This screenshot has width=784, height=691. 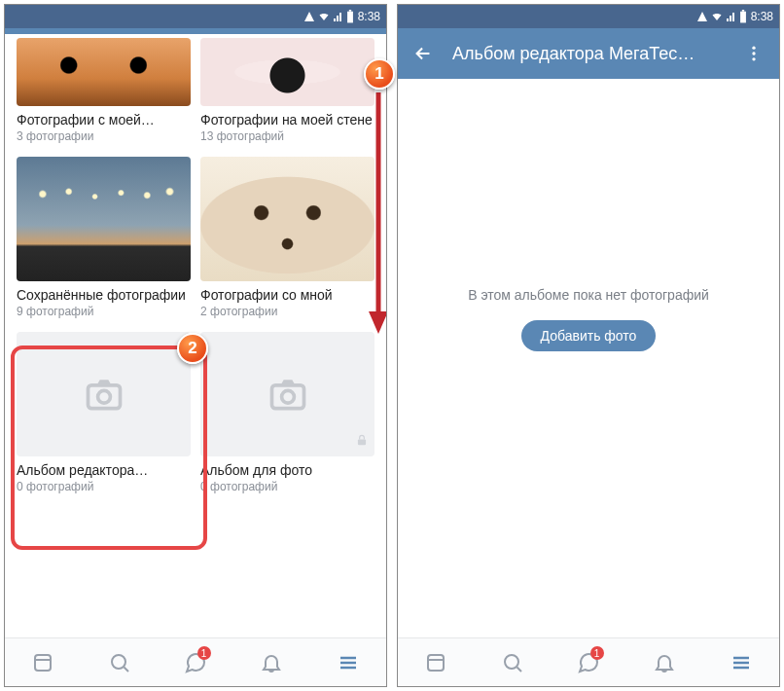 What do you see at coordinates (103, 136) in the screenshot?
I see `album-count: 3 фотографии` at bounding box center [103, 136].